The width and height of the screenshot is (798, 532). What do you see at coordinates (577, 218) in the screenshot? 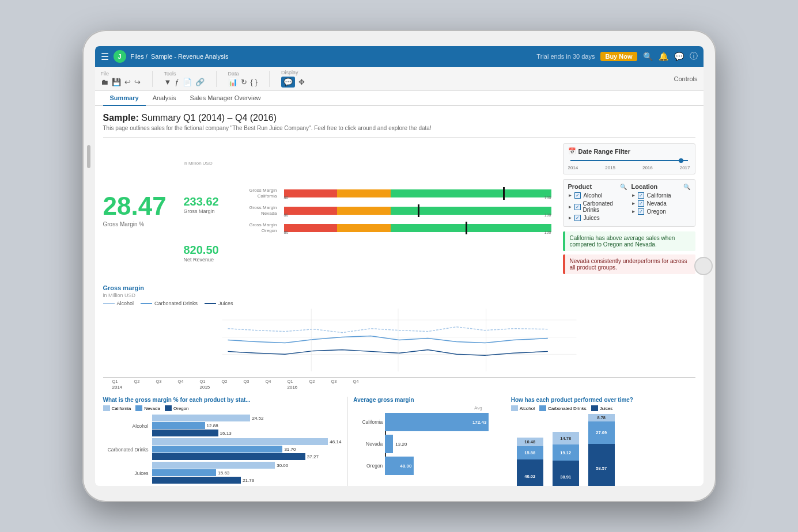
I see `checkbox-juices: ✓` at bounding box center [577, 218].